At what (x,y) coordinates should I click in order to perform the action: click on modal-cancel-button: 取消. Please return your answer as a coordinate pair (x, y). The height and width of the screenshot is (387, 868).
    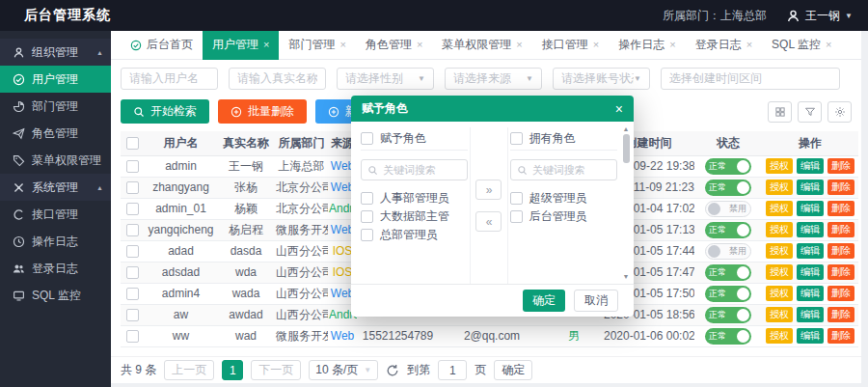
    Looking at the image, I should click on (596, 301).